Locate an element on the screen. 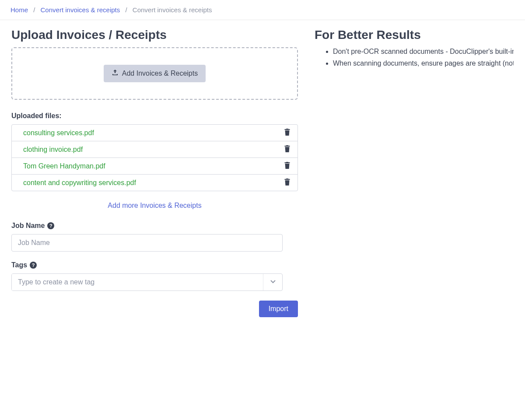 The image size is (525, 420). tags-label: Tags ? is located at coordinates (155, 265).